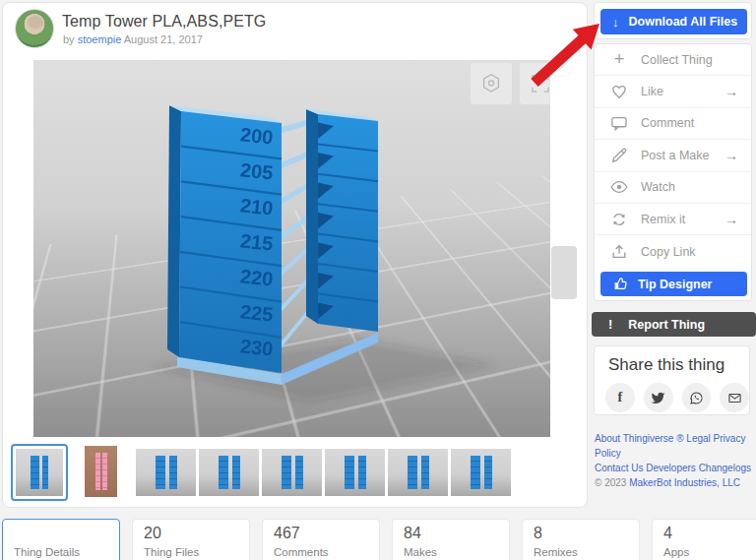  What do you see at coordinates (673, 283) in the screenshot?
I see `tip-designer-button: Tip Designer` at bounding box center [673, 283].